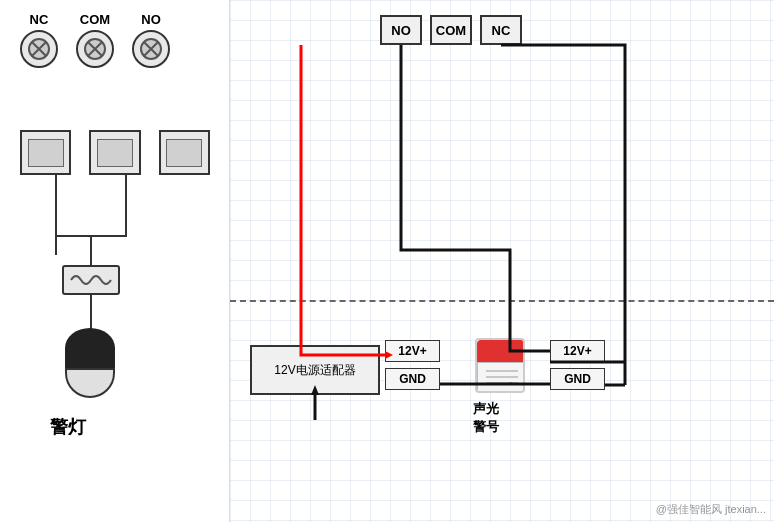  Describe the element at coordinates (56, 215) in the screenshot. I see `wire-left` at that location.